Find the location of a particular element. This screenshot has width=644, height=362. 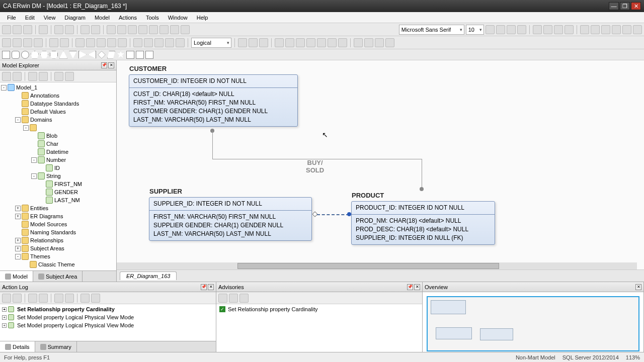

minimize-button: — is located at coordinates (614, 6).